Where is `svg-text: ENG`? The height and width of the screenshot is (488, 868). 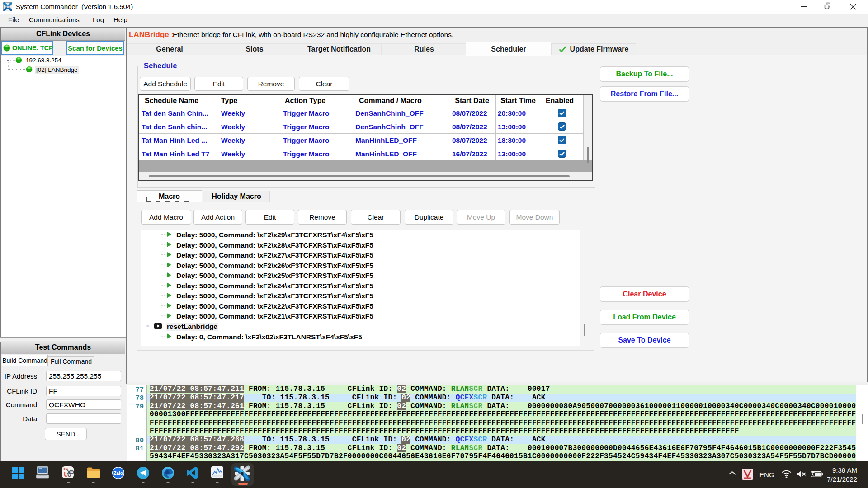 svg-text: ENG is located at coordinates (767, 474).